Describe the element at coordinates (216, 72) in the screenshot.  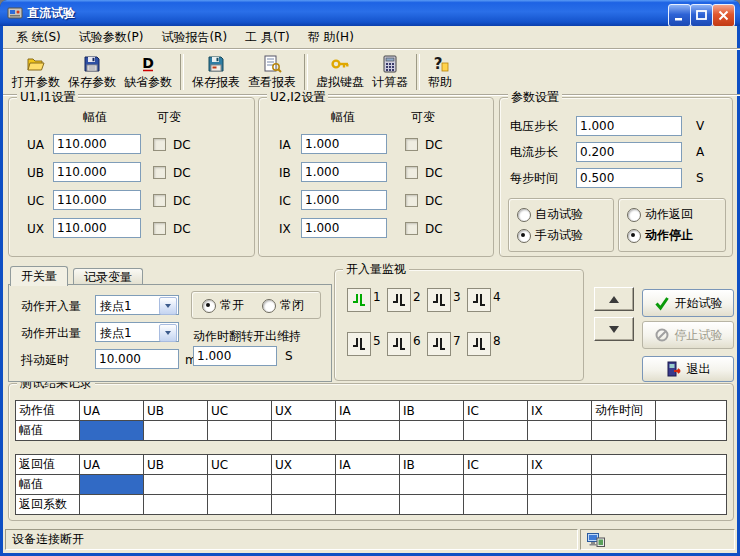
I see `save-report-button: 保存报表` at that location.